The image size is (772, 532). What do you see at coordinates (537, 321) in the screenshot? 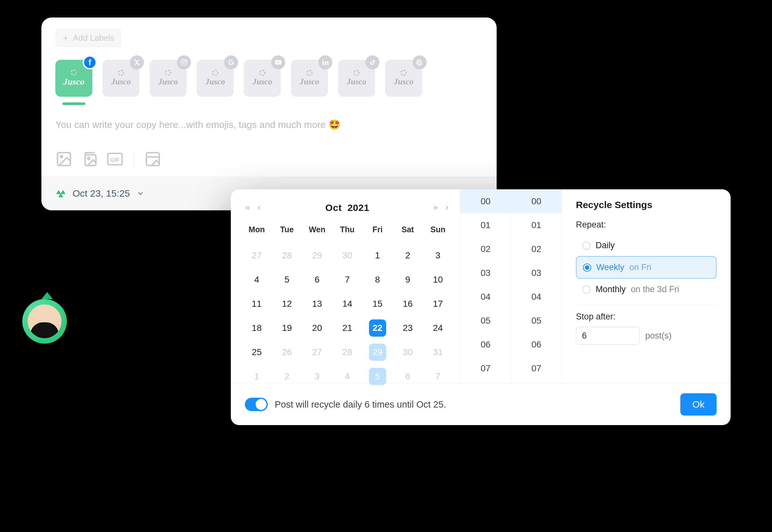
I see `minutes-option: 05` at bounding box center [537, 321].